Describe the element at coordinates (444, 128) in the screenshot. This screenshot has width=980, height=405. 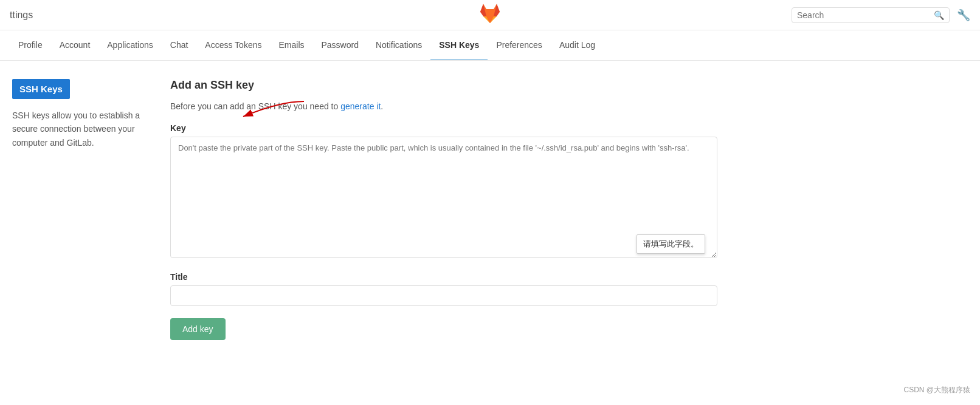
I see `key-label: Key` at that location.